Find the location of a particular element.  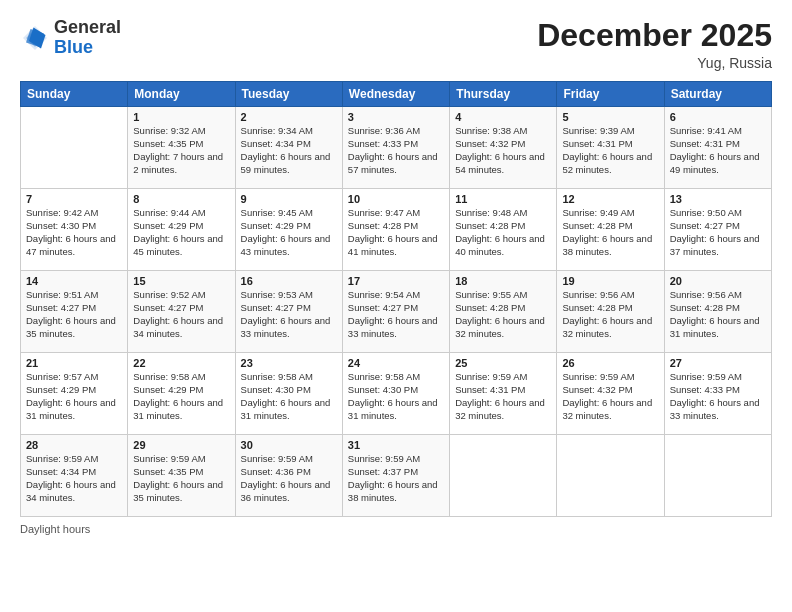

day-info: Sunrise: 9:38 AMSunset: 4:32 PMDaylight:… is located at coordinates (503, 150).